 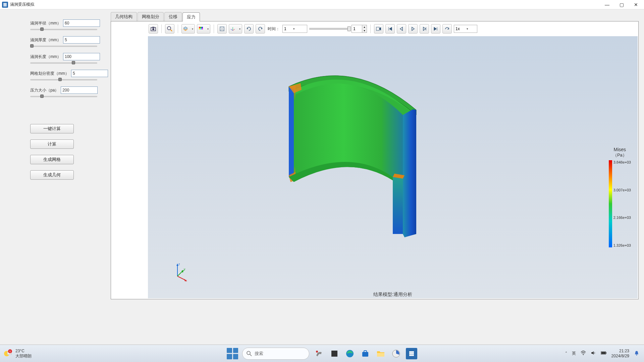 What do you see at coordinates (393, 295) in the screenshot?
I see `result-caption: 结果模型:通用分析` at bounding box center [393, 295].